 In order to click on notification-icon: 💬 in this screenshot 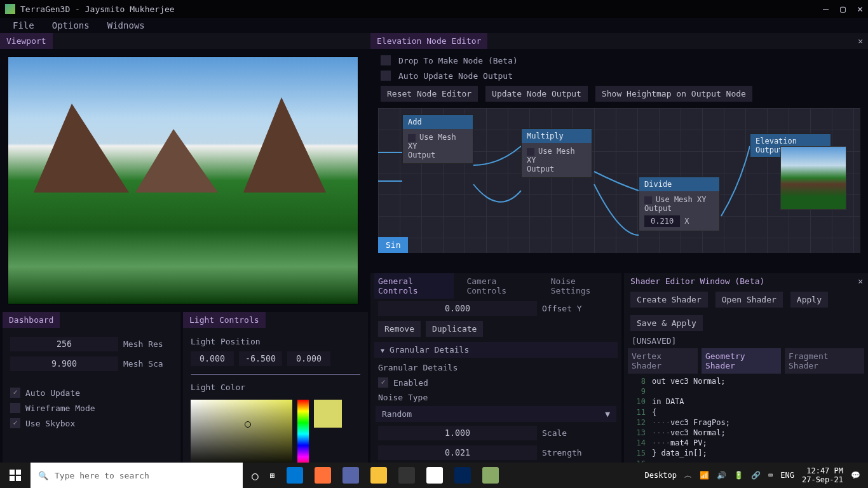, I will do `click(855, 475)`.